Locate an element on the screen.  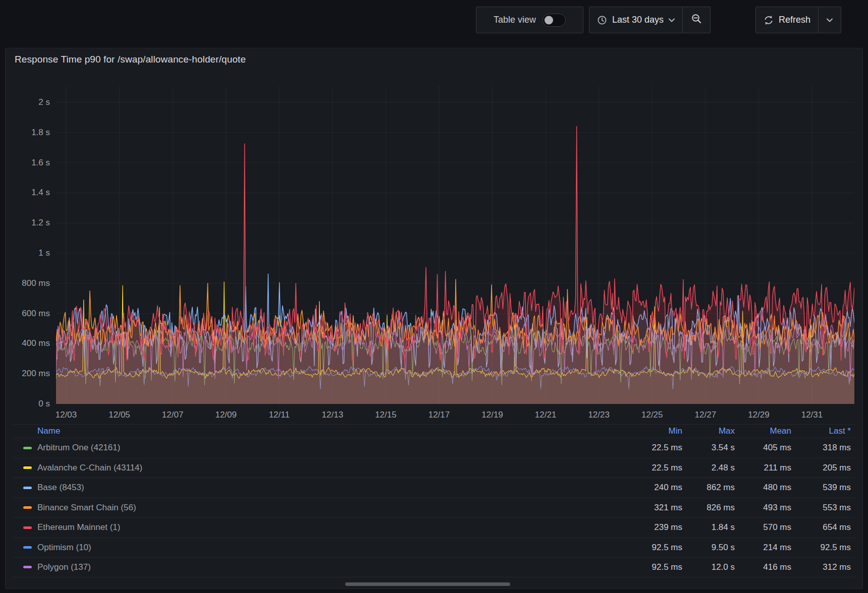
clock-icon is located at coordinates (602, 20).